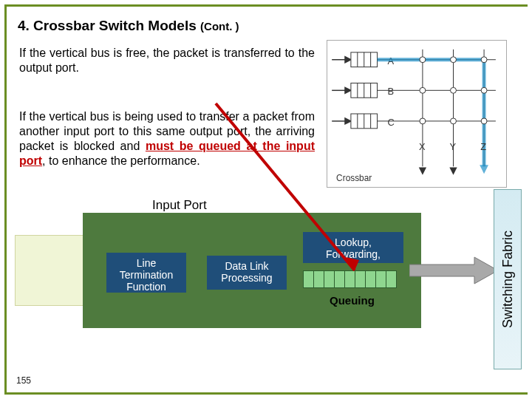 The width and height of the screenshot is (532, 399). Describe the element at coordinates (247, 272) in the screenshot. I see `data-link-text: Data LinkProcessing` at that location.